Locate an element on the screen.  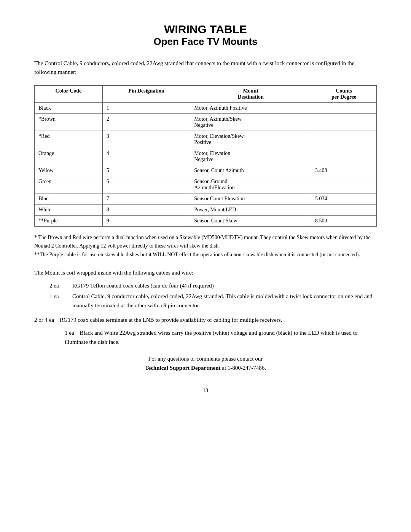
col-header-pin: Pin Designation is located at coordinates (146, 94).